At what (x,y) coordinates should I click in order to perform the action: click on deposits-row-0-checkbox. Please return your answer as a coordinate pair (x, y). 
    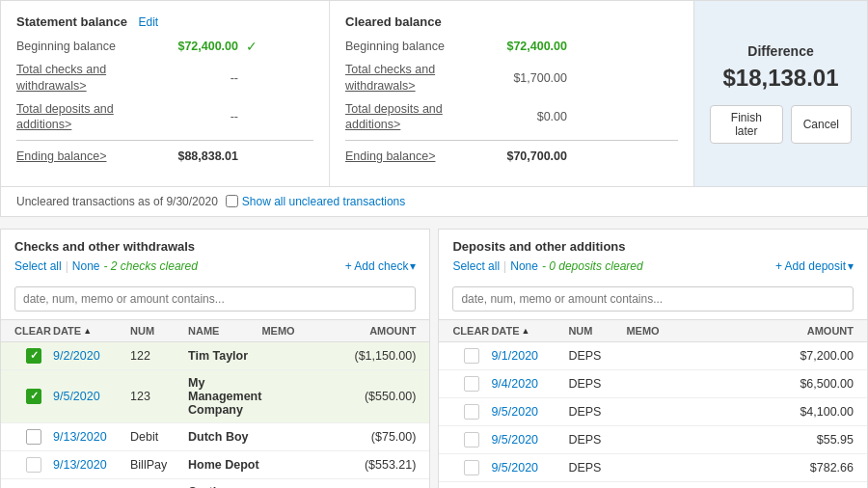
    Looking at the image, I should click on (472, 356).